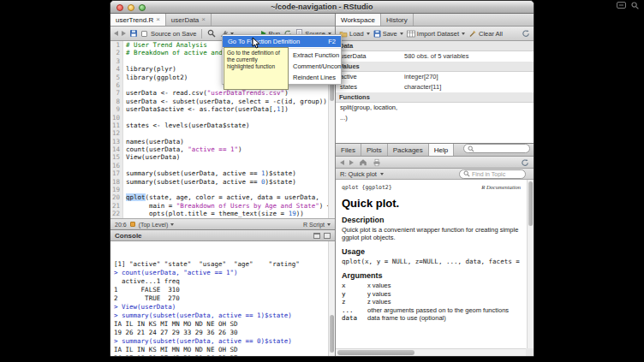 This screenshot has height=362, width=644. What do you see at coordinates (486, 33) in the screenshot?
I see `clear-all-button: Clear All` at bounding box center [486, 33].